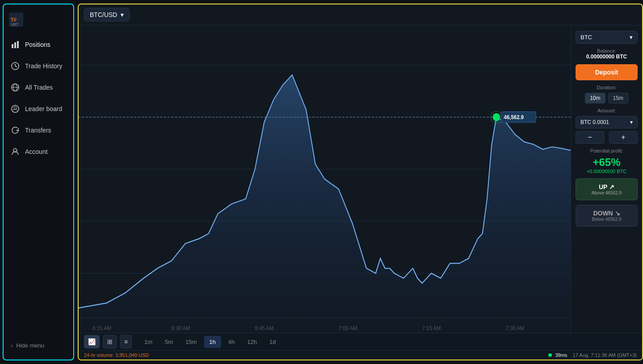 This screenshot has width=643, height=364. Describe the element at coordinates (606, 219) in the screenshot. I see `down-sub-label: Below 46562.9` at that location.